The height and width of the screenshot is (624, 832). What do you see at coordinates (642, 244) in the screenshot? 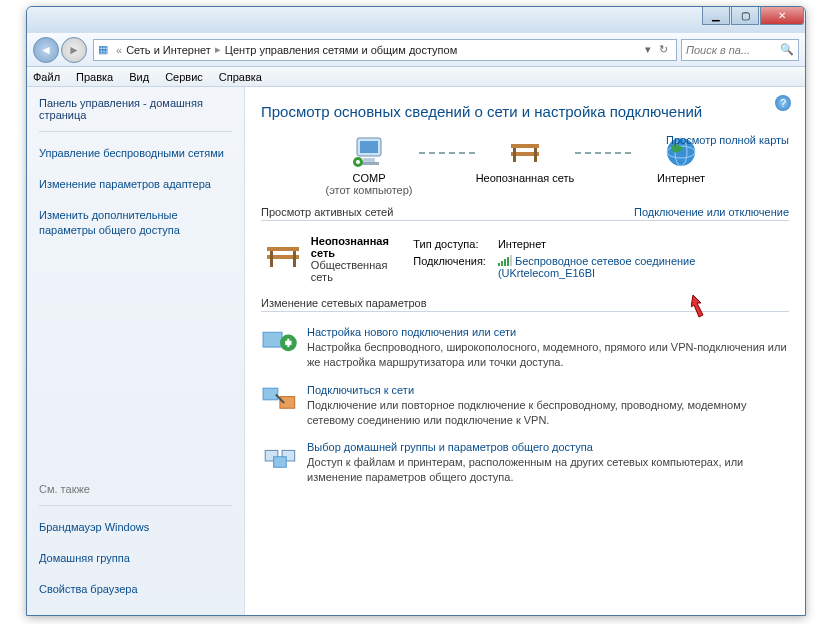
I see `access-type-value: Интернет` at bounding box center [642, 244].